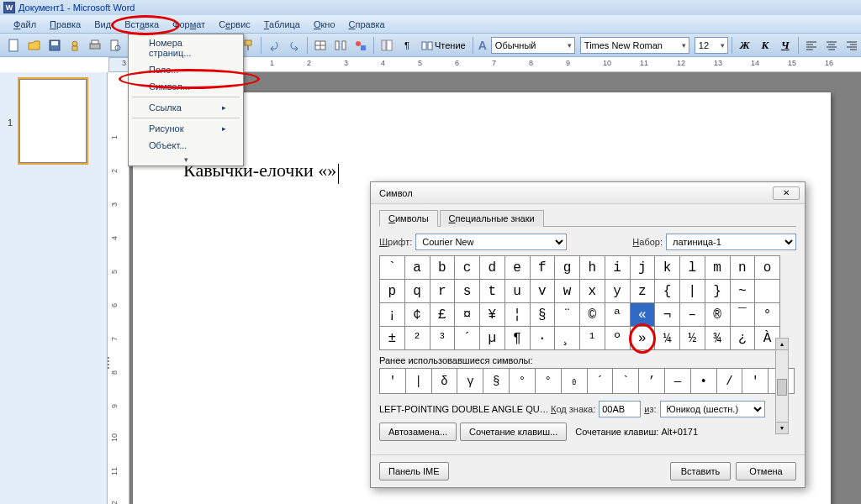 Image resolution: width=861 pixels, height=504 pixels. Describe the element at coordinates (668, 339) in the screenshot. I see `symbol-cell: ¼` at that location.